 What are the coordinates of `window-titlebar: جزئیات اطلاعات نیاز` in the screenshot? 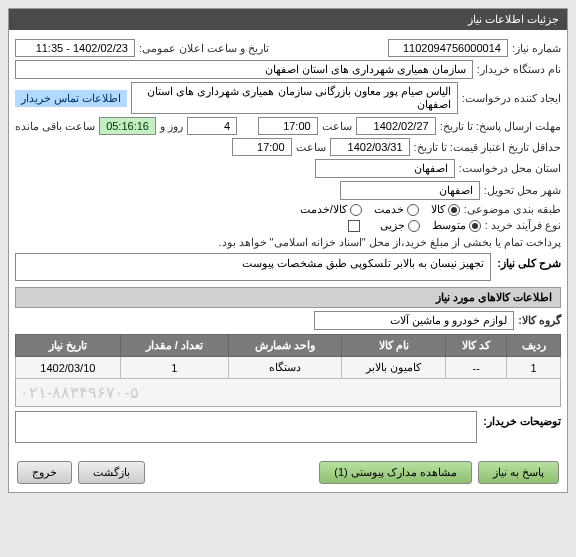 It's located at (288, 20).